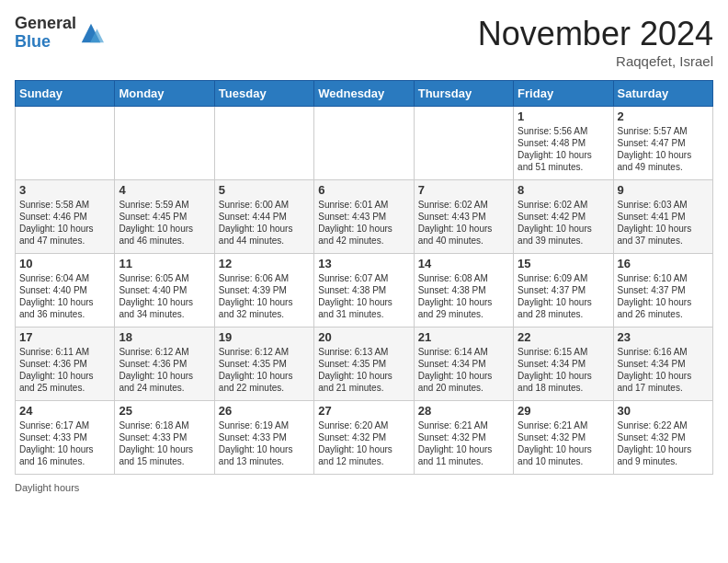 The width and height of the screenshot is (728, 563). Describe the element at coordinates (664, 388) in the screenshot. I see `cell-info-line: and 17 minutes.` at that location.